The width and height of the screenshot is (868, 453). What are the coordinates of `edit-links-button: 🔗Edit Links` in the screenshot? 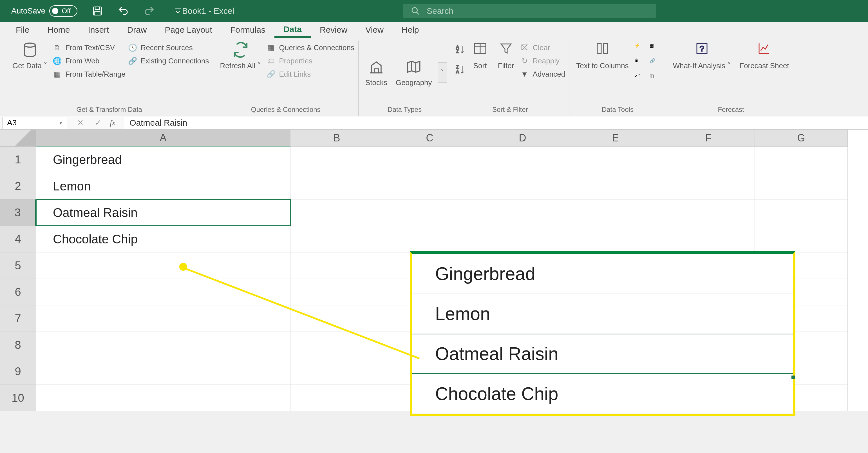 It's located at (311, 74).